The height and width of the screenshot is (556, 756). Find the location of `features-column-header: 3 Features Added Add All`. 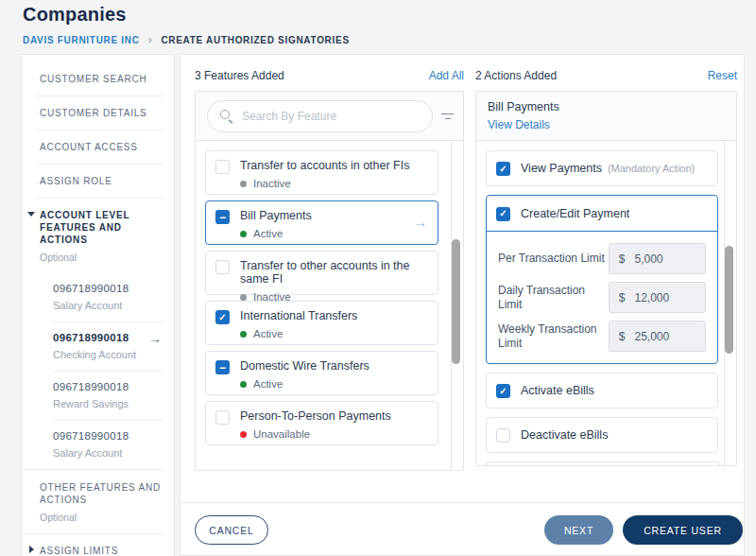

features-column-header: 3 Features Added Add All is located at coordinates (329, 76).